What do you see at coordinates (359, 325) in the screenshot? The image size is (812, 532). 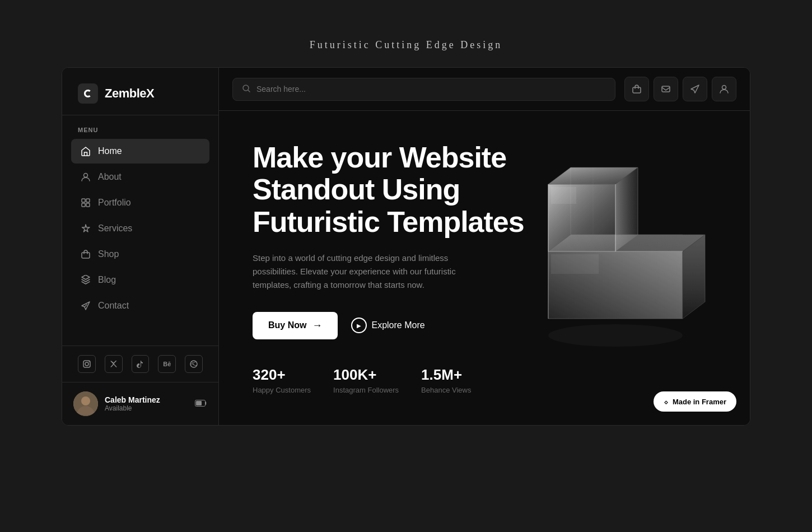 I see `play-icon: ▶` at bounding box center [359, 325].